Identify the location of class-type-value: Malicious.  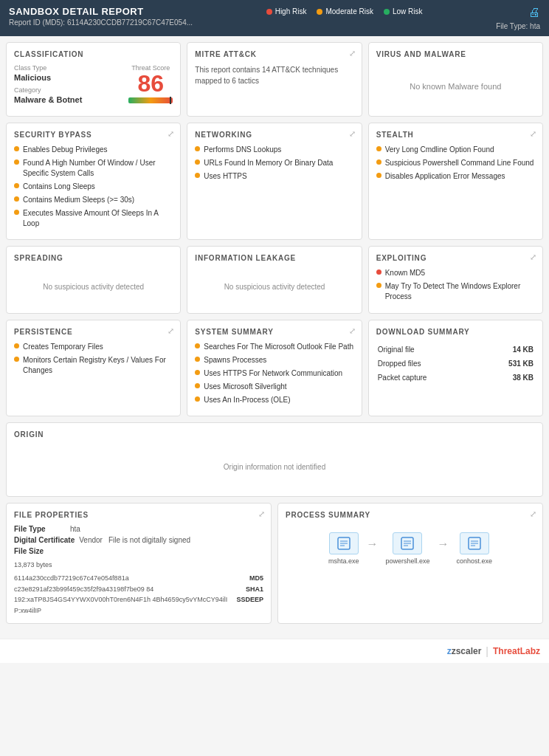
(71, 78).